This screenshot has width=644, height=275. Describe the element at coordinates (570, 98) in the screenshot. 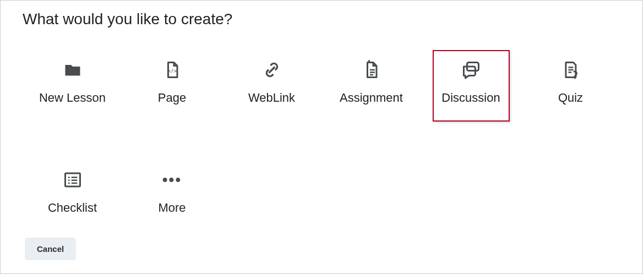

I see `tile-label: Quiz` at that location.